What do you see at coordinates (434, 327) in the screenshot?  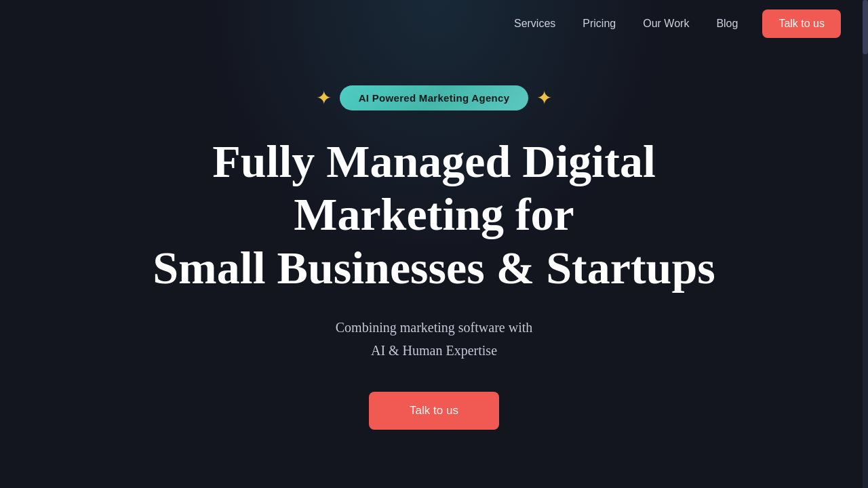 I see `hero-subtitle-line1: Combining marketing software with` at bounding box center [434, 327].